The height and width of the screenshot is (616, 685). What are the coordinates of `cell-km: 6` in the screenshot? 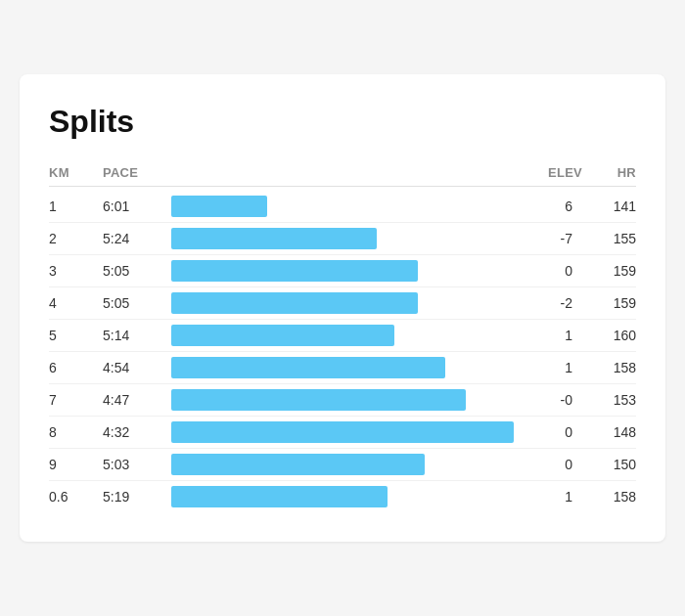 It's located at (76, 368).